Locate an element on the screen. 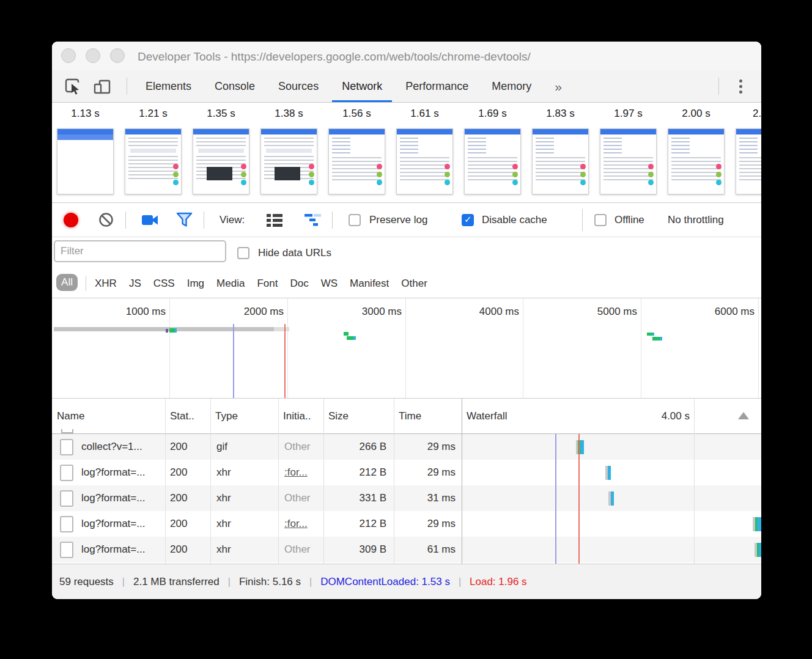  cell-name: log?format=... is located at coordinates (109, 550).